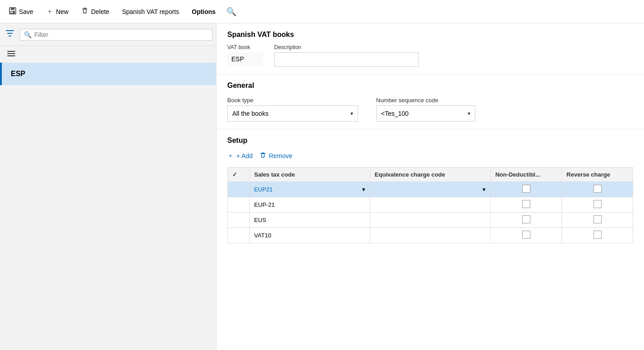 Image resolution: width=644 pixels, height=350 pixels. I want to click on book-type-chevron: ▾, so click(352, 114).